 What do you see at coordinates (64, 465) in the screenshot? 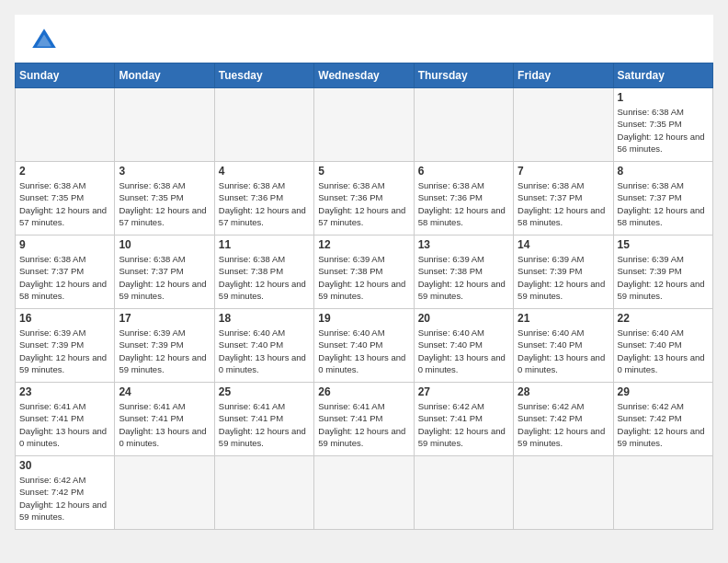
I see `day-number: 30` at bounding box center [64, 465].